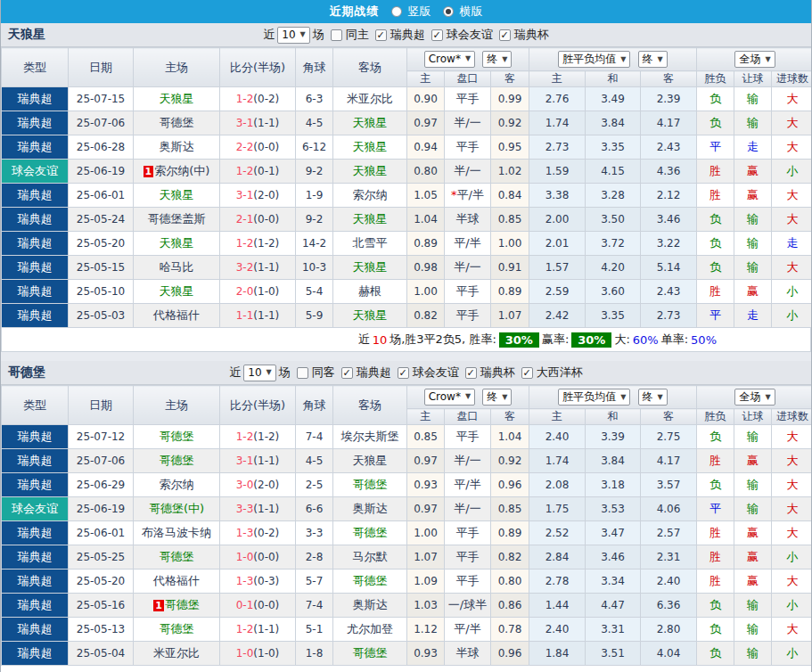 This screenshot has height=672, width=812. What do you see at coordinates (319, 35) in the screenshot?
I see `games-unit-label: 场` at bounding box center [319, 35].